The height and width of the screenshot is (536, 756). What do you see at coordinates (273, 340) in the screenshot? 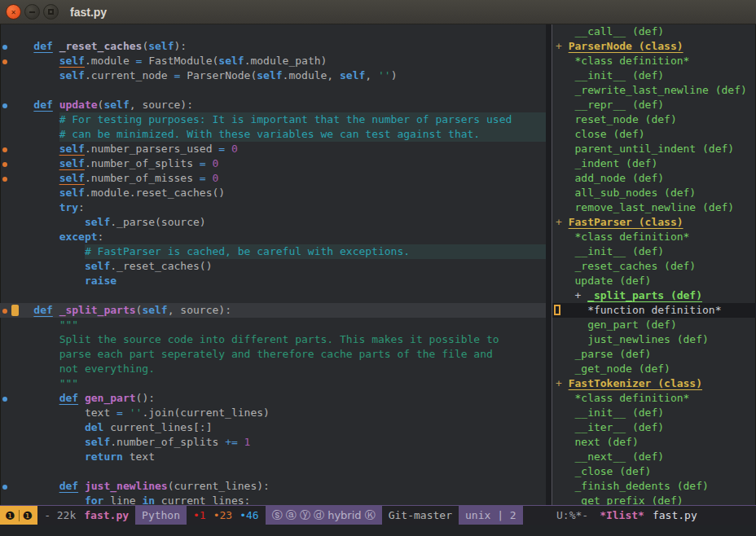
I see `code-line: Split the source code into different par…` at bounding box center [273, 340].